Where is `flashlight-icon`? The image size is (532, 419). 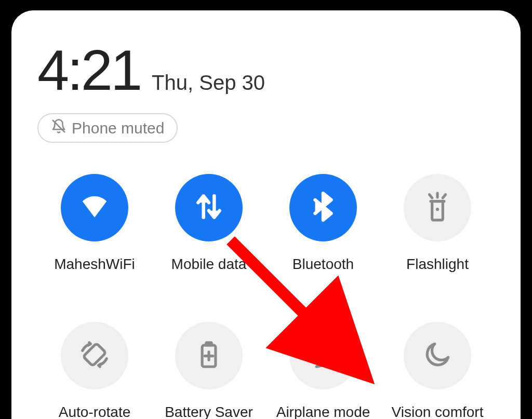
flashlight-icon is located at coordinates (437, 208).